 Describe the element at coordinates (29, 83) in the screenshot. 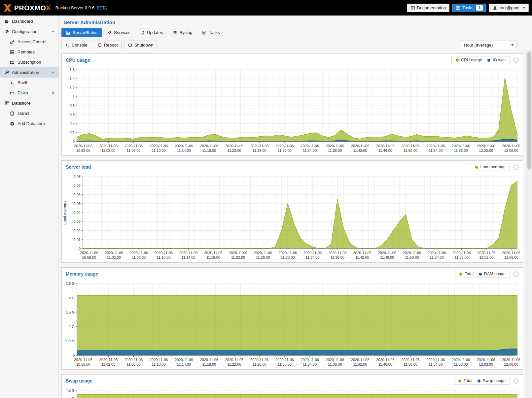

I see `sidebar-item-shell: Shell` at that location.